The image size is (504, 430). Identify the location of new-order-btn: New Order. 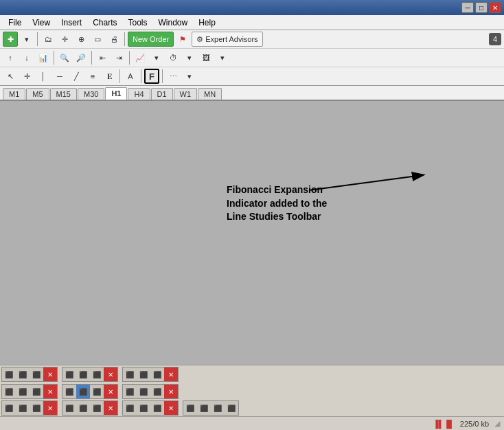
(151, 39).